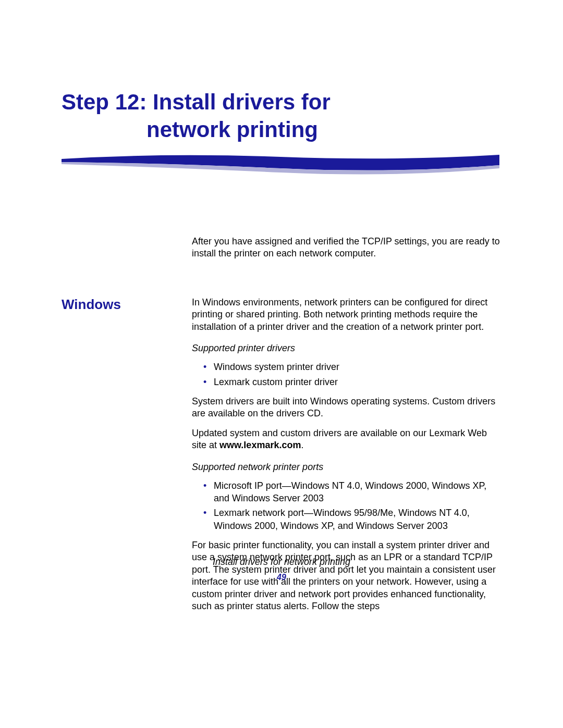 The image size is (563, 728). Describe the element at coordinates (282, 130) in the screenshot. I see `title-line-2: network printing` at that location.